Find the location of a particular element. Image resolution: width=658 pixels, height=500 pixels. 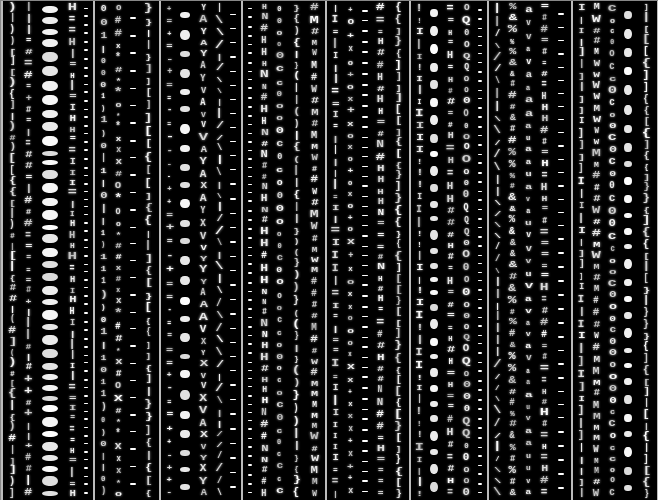

texture-strip: avvavaaaaauaauavauvvvuvavavavaaauvaauuva is located at coordinates (528, 250).